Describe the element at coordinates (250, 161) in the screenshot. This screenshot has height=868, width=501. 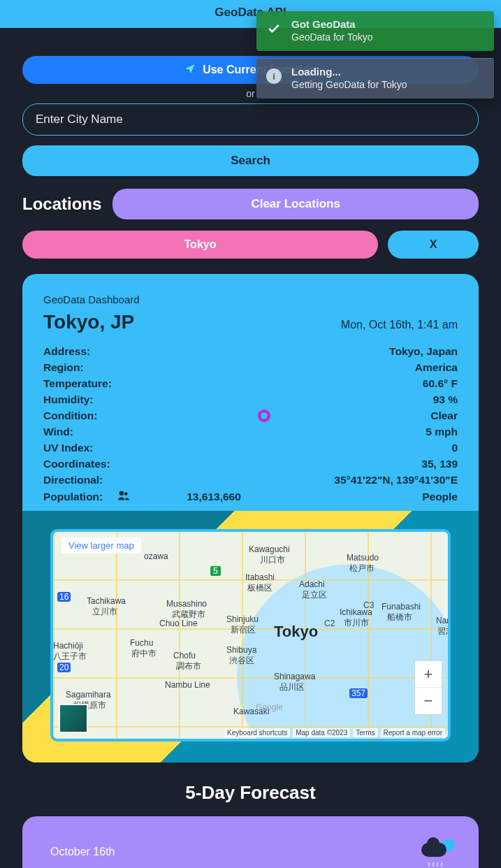
I see `search-button: Search` at that location.